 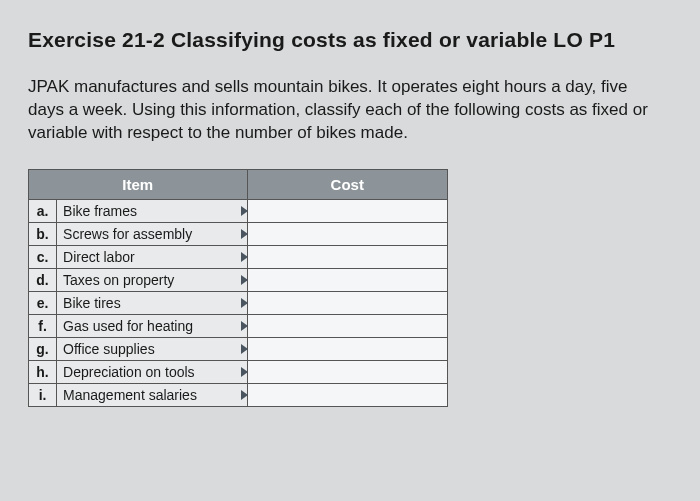 I want to click on item-label: Taxes on property, so click(x=118, y=280).